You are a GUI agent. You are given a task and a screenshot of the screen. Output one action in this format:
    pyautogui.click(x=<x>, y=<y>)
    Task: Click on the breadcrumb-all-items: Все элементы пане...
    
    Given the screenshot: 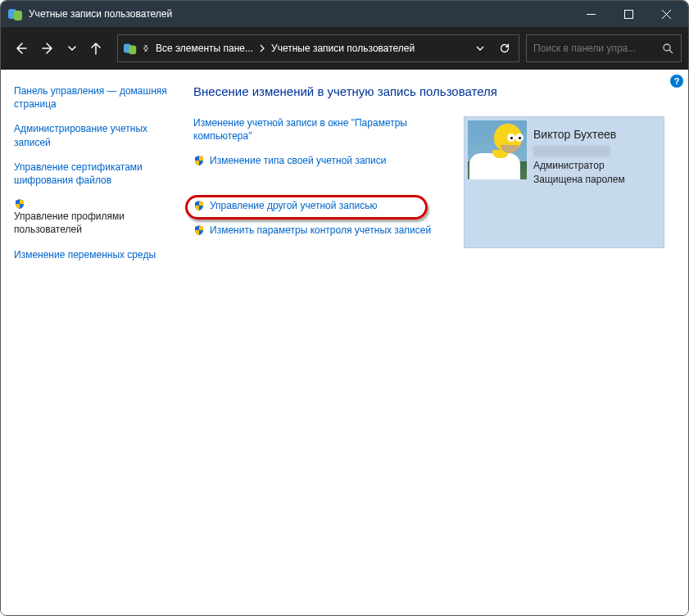 What is the action you would take?
    pyautogui.click(x=205, y=48)
    